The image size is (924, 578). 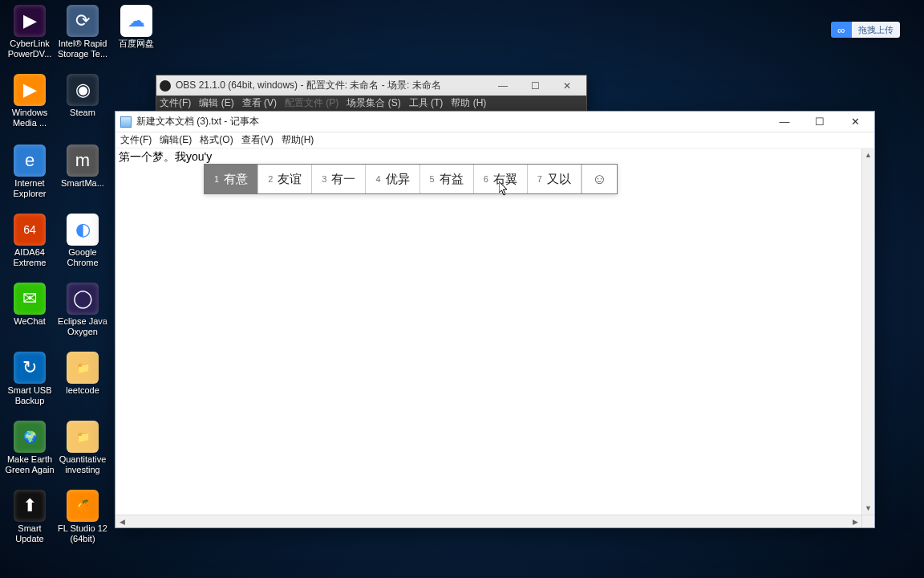 What do you see at coordinates (486, 179) in the screenshot?
I see `ime-candidate-number: 6` at bounding box center [486, 179].